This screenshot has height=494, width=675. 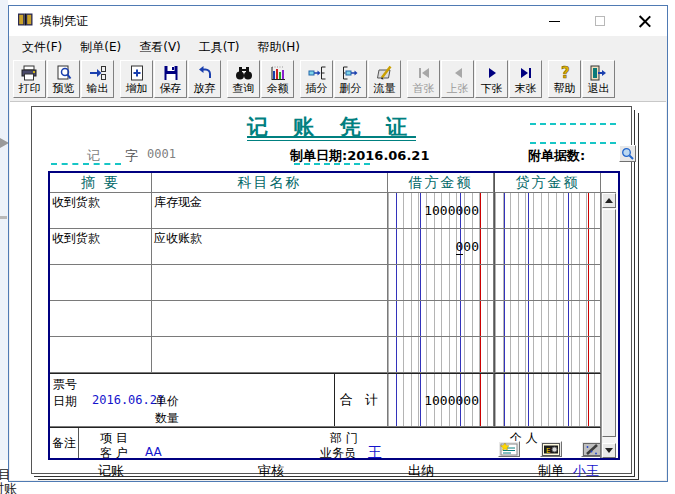 What do you see at coordinates (492, 79) in the screenshot?
I see `next-voucher-button: 下张` at bounding box center [492, 79].